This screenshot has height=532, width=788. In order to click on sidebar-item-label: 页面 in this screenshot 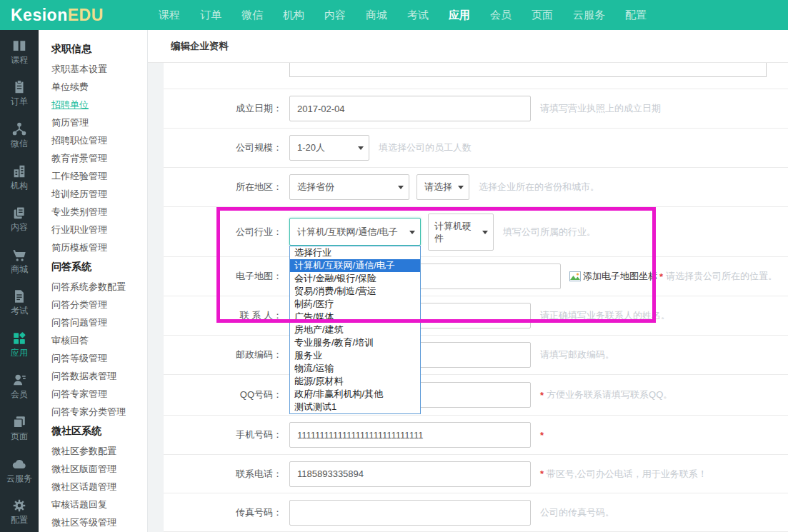, I will do `click(19, 436)`.